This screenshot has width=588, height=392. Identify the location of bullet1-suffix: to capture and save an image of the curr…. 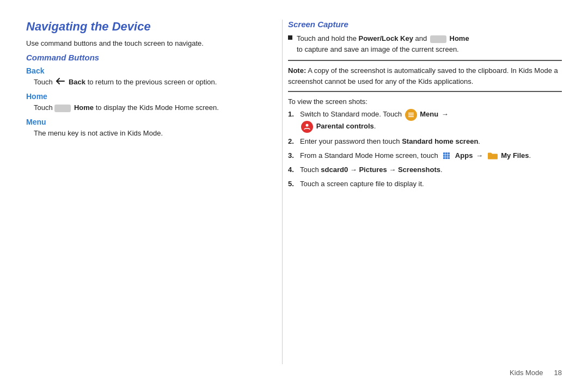
(378, 49).